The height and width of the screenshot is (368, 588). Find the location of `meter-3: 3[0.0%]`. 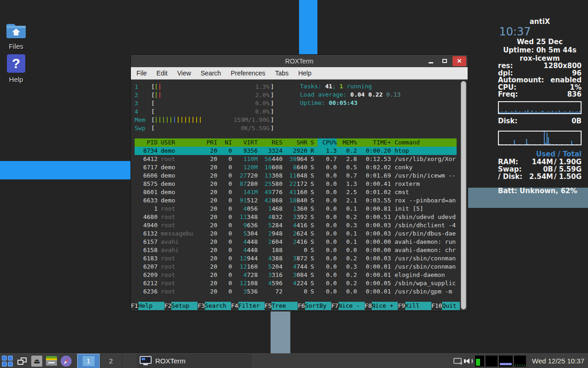

meter-3: 3[0.0%] is located at coordinates (211, 103).